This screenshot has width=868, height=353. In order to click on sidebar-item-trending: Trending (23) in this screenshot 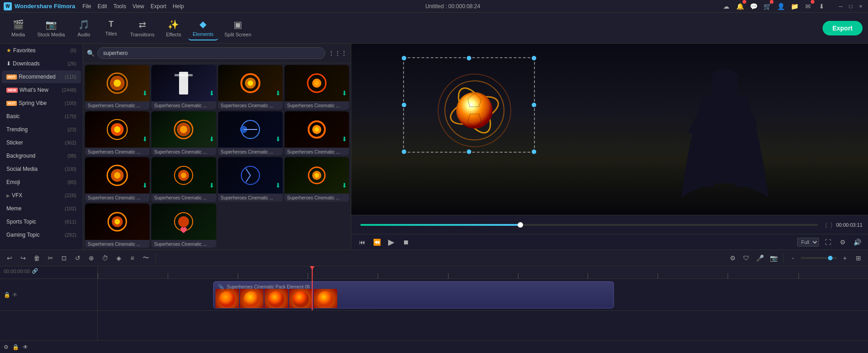, I will do `click(41, 129)`.